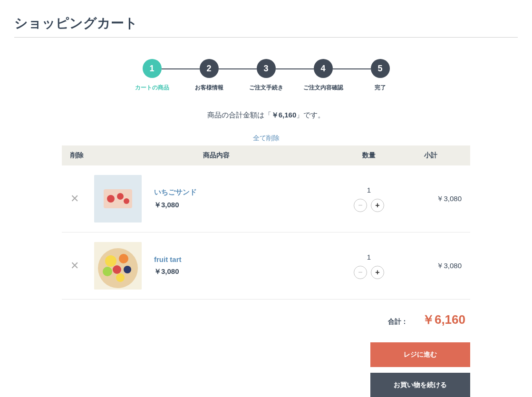 Image resolution: width=532 pixels, height=397 pixels. Describe the element at coordinates (152, 87) in the screenshot. I see `step-label: カートの商品` at that location.